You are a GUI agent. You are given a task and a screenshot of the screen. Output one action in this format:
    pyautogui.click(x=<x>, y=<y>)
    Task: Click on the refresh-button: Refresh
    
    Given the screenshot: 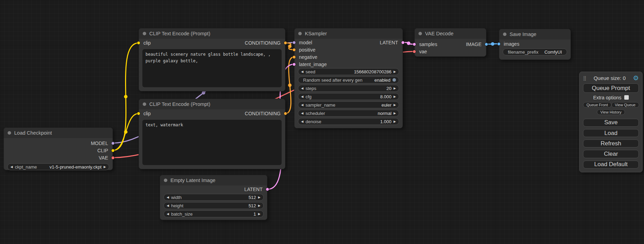 What is the action you would take?
    pyautogui.click(x=611, y=143)
    